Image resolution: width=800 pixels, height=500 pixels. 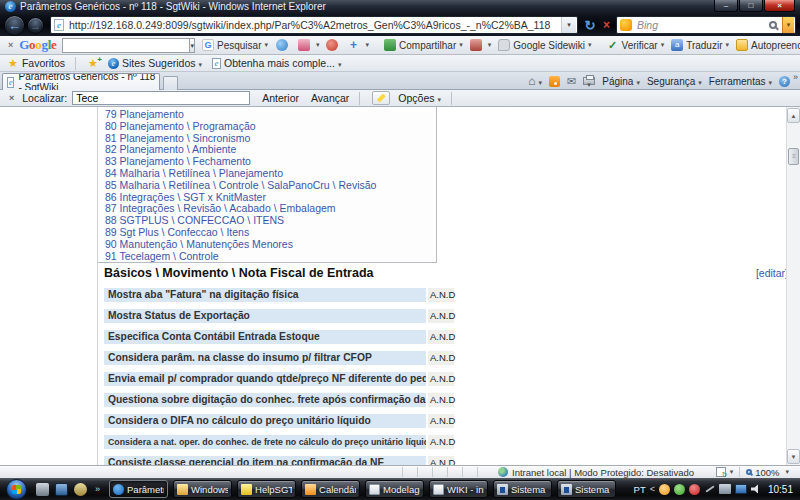 I want to click on spellcheck-button: Verificar, so click(x=636, y=45).